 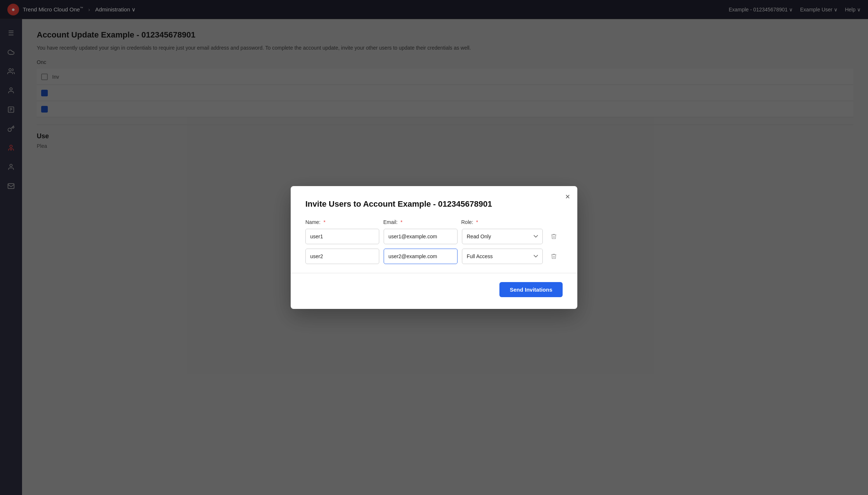 What do you see at coordinates (434, 273) in the screenshot?
I see `modal-divider` at bounding box center [434, 273].